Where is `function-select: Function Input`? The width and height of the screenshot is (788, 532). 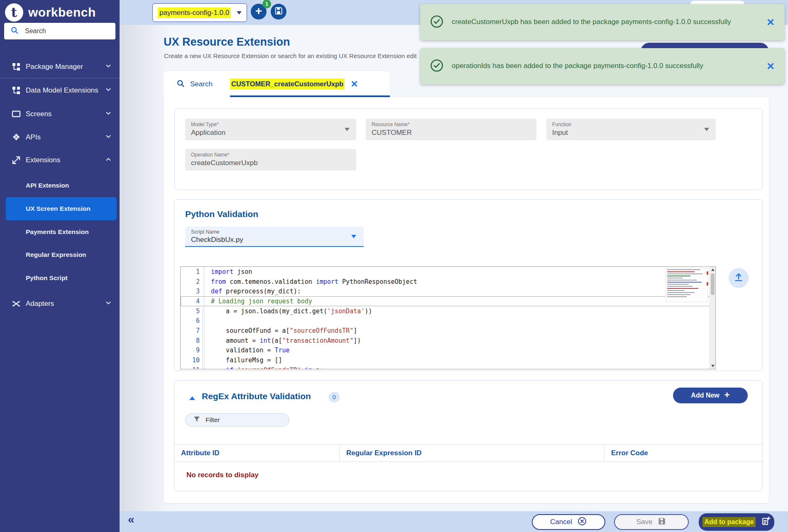 function-select: Function Input is located at coordinates (631, 129).